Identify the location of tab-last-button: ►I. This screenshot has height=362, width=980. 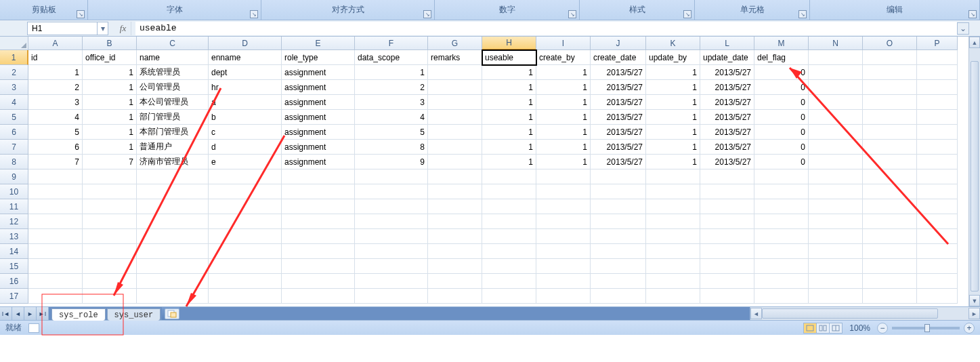
(43, 313).